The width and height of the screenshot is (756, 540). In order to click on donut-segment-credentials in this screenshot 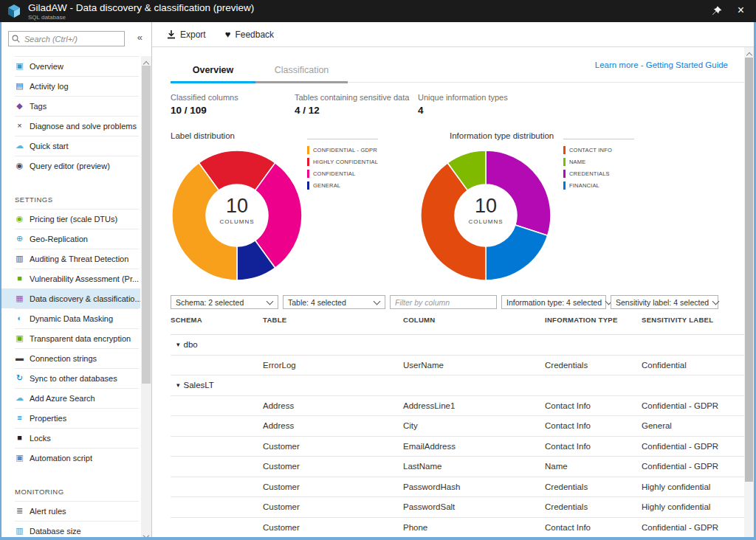, I will do `click(518, 193)`.